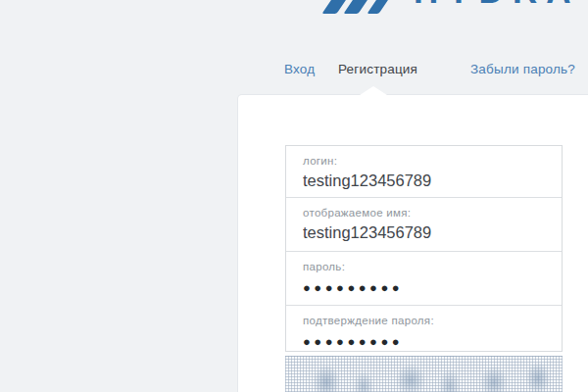 The width and height of the screenshot is (588, 392). Describe the element at coordinates (362, 7) in the screenshot. I see `hydra-stripes-icon` at that location.